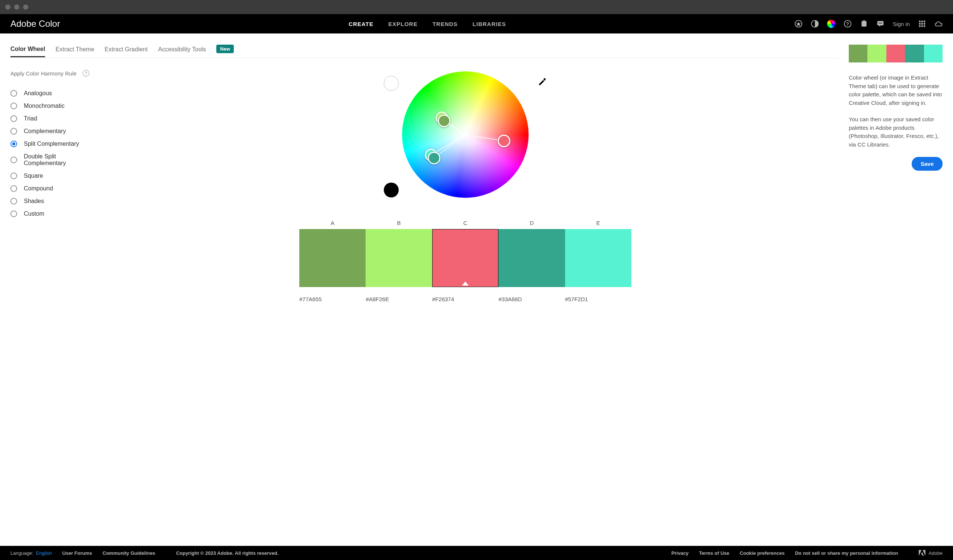 The width and height of the screenshot is (953, 560). I want to click on nav-trends: TRENDS, so click(445, 24).